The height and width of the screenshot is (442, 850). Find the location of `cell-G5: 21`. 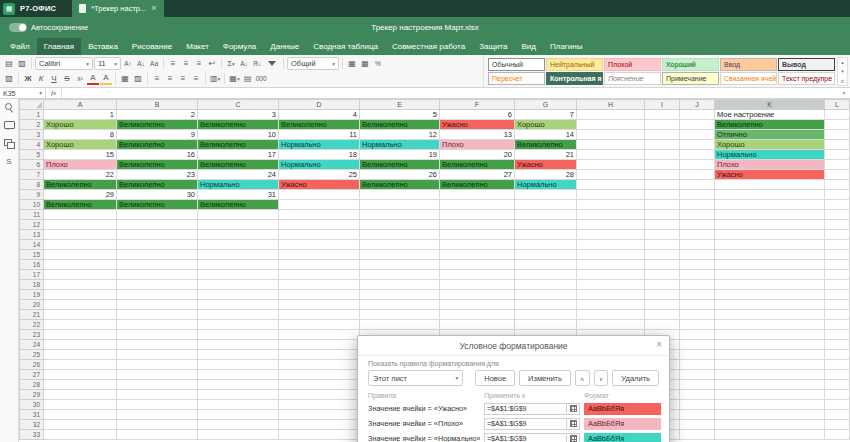

cell-G5: 21 is located at coordinates (546, 155).